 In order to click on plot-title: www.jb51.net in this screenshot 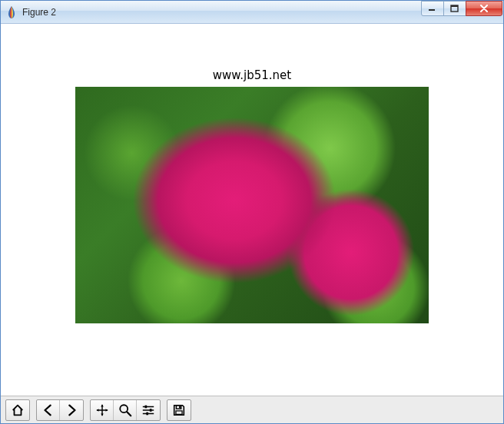, I will do `click(252, 75)`.